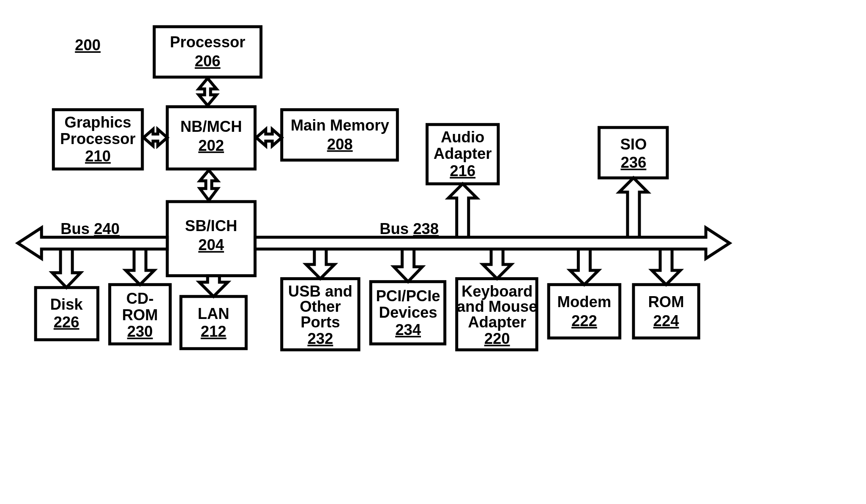  Describe the element at coordinates (140, 331) in the screenshot. I see `svg-text: 230` at that location.